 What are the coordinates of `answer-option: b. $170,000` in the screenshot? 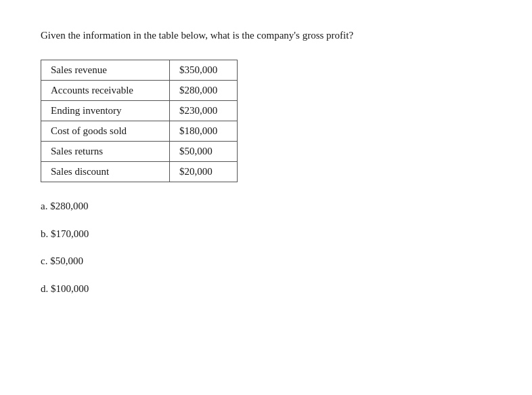 It's located at (266, 234).